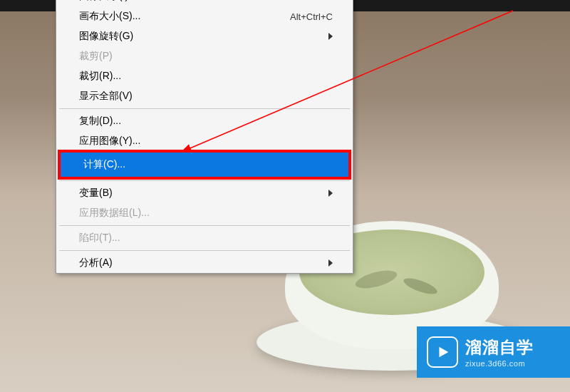 The image size is (570, 392). What do you see at coordinates (100, 238) in the screenshot?
I see `menu-item-label: 陷印(T)...` at bounding box center [100, 238].